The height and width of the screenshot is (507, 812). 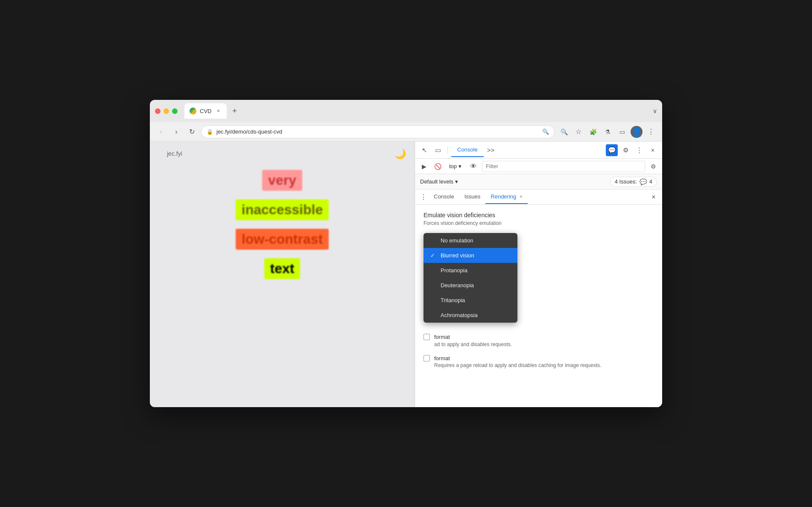 What do you see at coordinates (473, 166) in the screenshot?
I see `eye-button: 👁` at bounding box center [473, 166].